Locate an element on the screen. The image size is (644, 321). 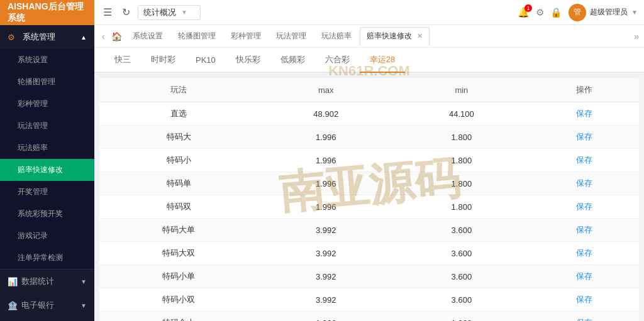
subtab-shishi: 时时彩 is located at coordinates (164, 60).